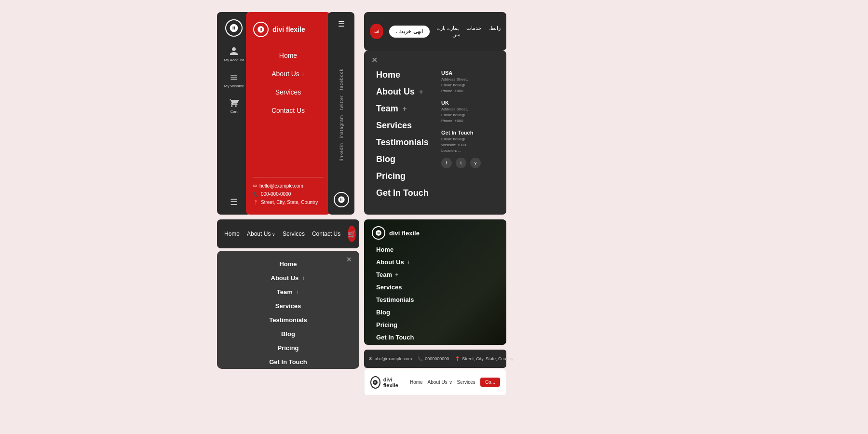  What do you see at coordinates (468, 82) in the screenshot?
I see `usa-section: USA Address Street,Email: hello@Phone: +…` at bounding box center [468, 82].